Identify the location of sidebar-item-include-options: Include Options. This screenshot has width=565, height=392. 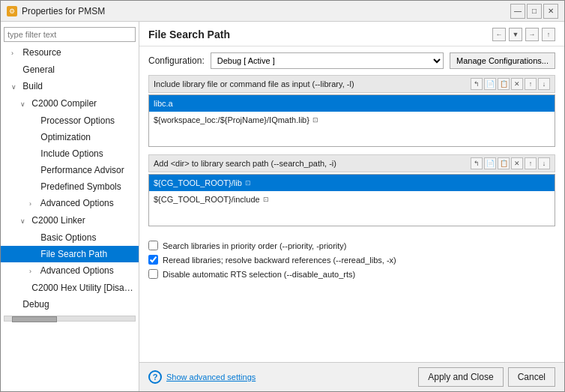
(70, 154).